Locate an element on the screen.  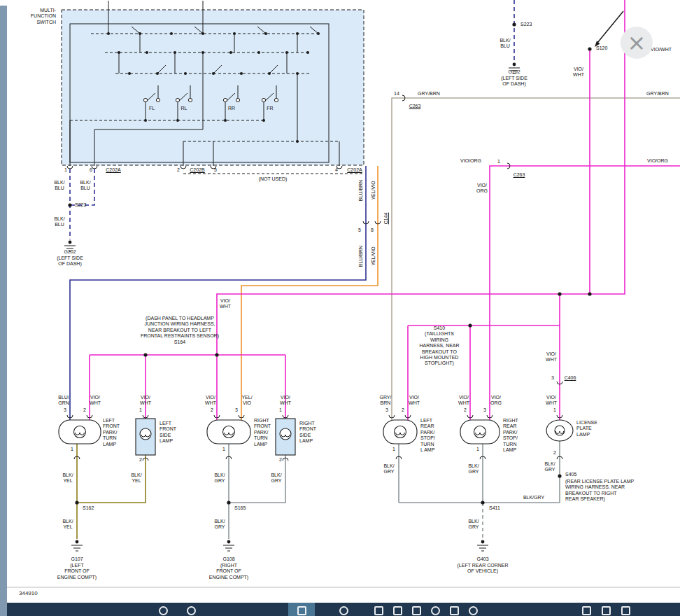
connector-link-c406: C406 is located at coordinates (571, 378).